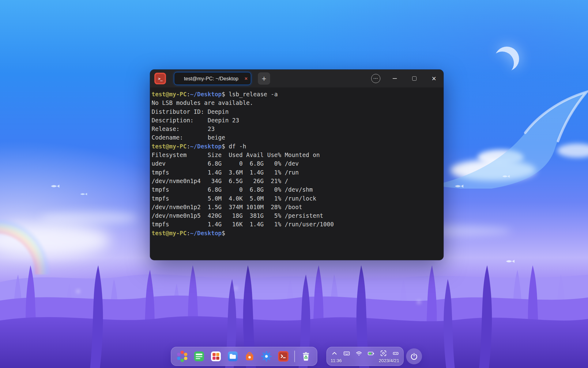 The width and height of the screenshot is (588, 368). Describe the element at coordinates (244, 356) in the screenshot. I see `dock-apps` at that location.